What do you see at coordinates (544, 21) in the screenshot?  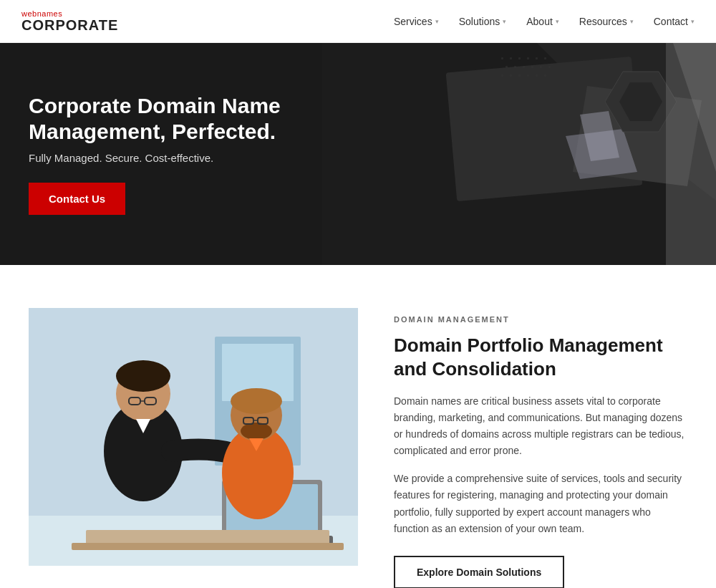 I see `main-nav: Services ▾ Solutions ▾ About ▾ Resources…` at bounding box center [544, 21].